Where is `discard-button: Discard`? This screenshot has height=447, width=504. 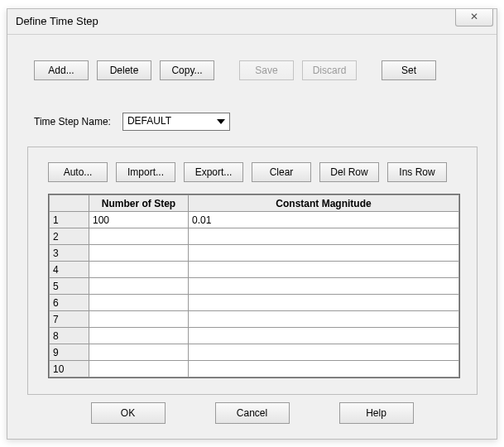
discard-button: Discard is located at coordinates (329, 70).